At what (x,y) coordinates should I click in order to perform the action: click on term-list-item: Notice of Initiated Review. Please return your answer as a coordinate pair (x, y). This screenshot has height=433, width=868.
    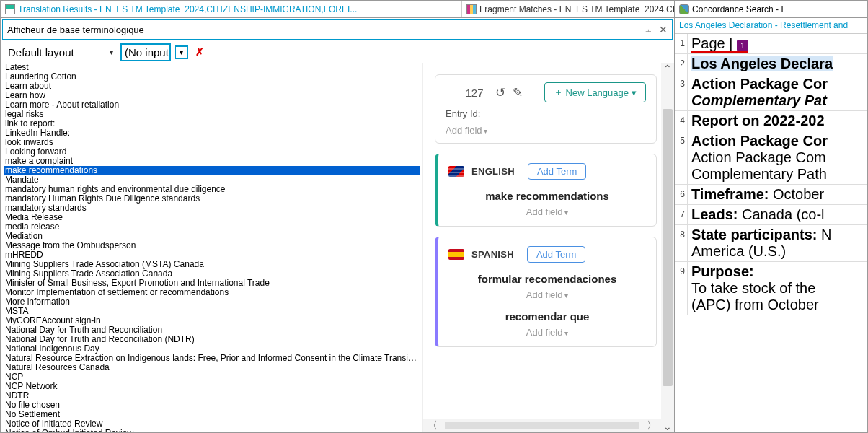
    Looking at the image, I should click on (212, 424).